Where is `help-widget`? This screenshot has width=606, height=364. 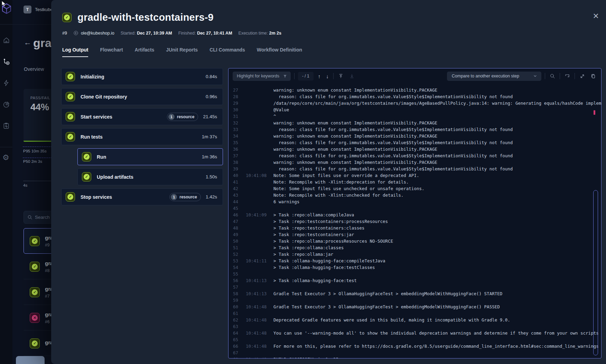
help-widget is located at coordinates (30, 360).